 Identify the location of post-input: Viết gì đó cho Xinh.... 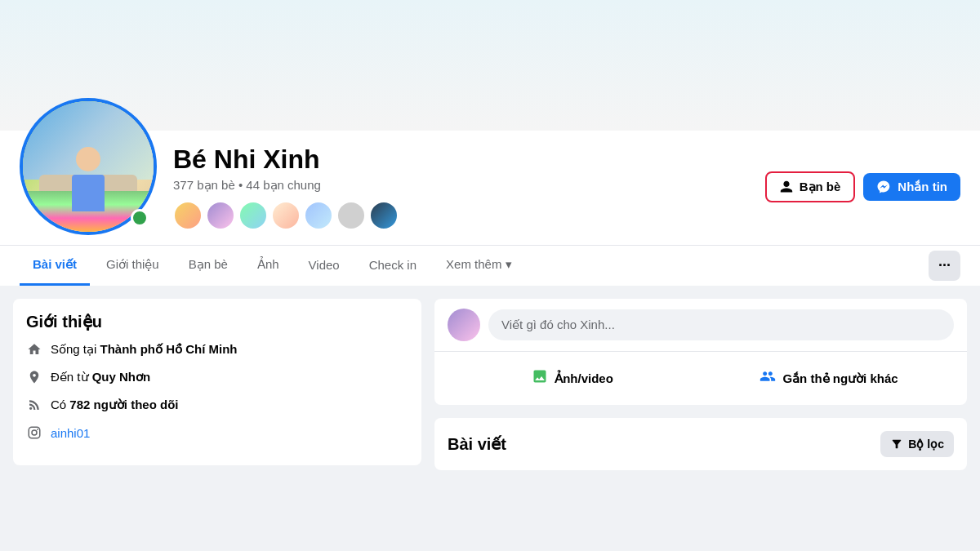
(721, 325).